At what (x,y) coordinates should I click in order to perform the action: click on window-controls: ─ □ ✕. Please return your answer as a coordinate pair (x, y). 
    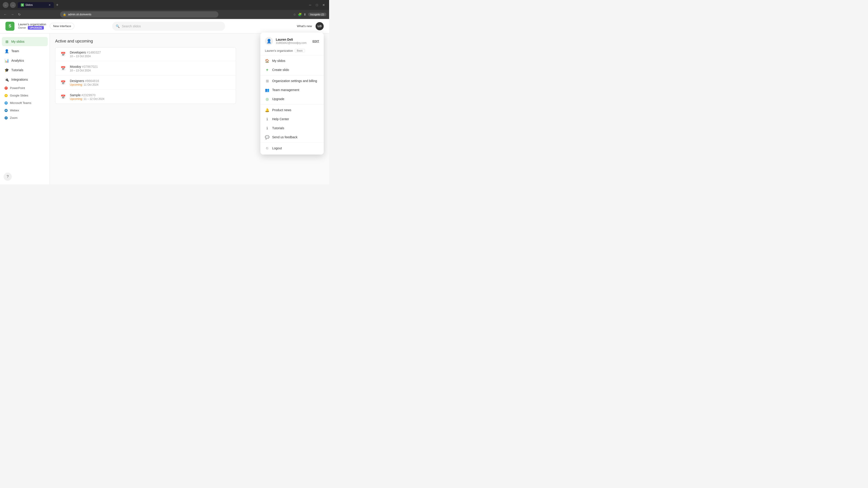
    Looking at the image, I should click on (317, 5).